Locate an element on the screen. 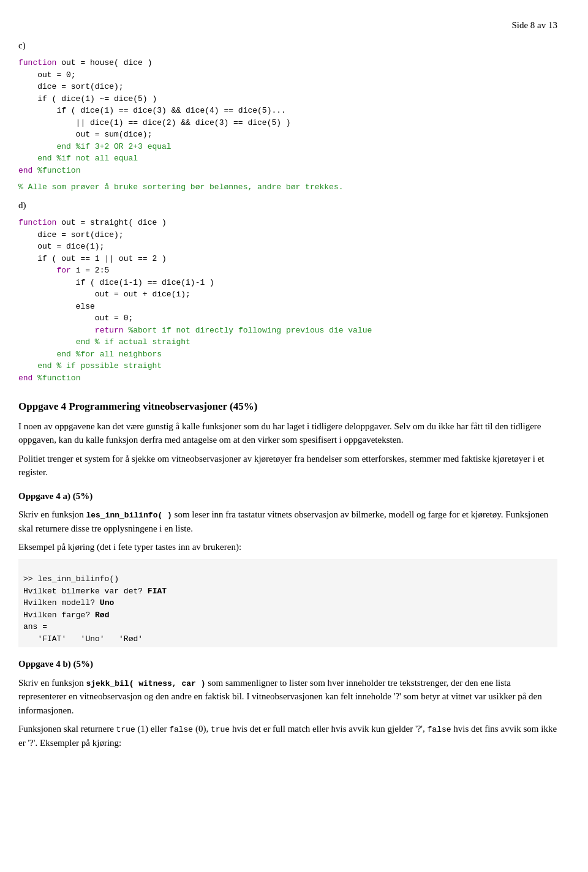 The image size is (588, 872). section-d-label: d) is located at coordinates (288, 206).